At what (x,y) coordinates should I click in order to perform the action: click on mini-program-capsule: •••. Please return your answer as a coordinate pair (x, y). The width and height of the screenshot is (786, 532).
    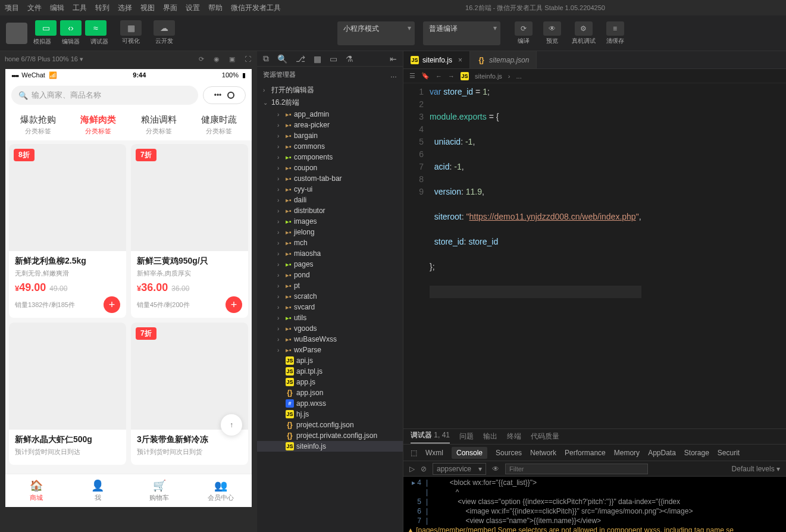
    Looking at the image, I should click on (224, 95).